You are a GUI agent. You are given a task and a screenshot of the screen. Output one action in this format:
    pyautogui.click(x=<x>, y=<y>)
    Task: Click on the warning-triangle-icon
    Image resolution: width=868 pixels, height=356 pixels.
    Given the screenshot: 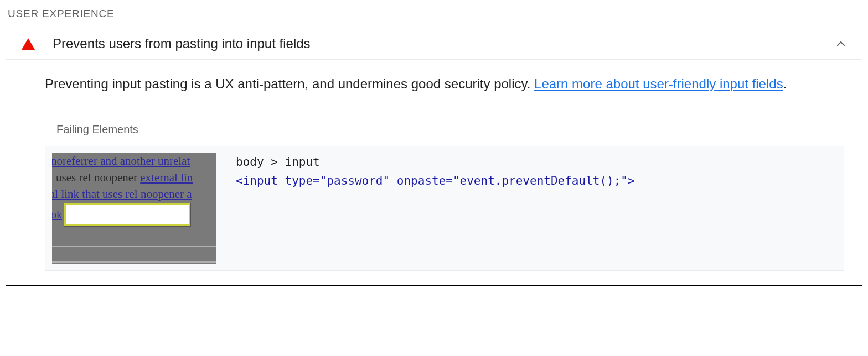 What is the action you would take?
    pyautogui.click(x=28, y=44)
    